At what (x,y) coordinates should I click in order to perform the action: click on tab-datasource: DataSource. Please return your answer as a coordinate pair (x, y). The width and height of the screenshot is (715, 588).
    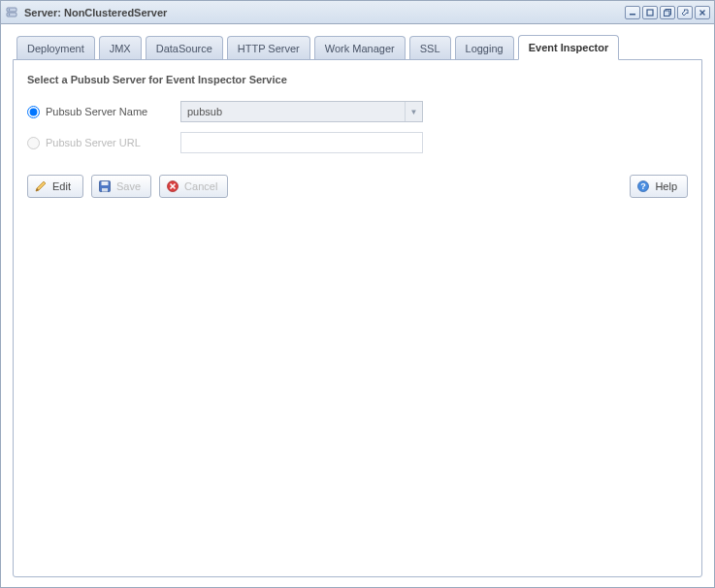
    Looking at the image, I should click on (184, 49).